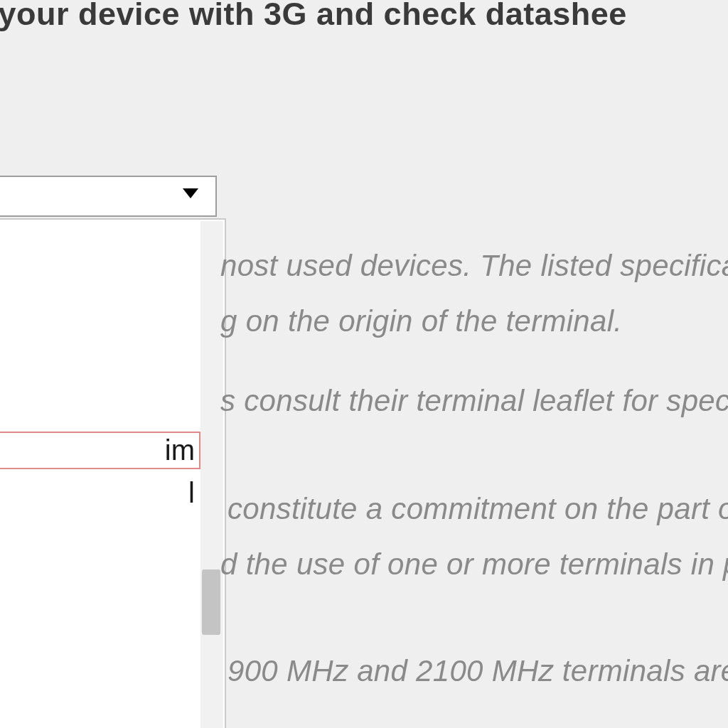 The width and height of the screenshot is (728, 728). Describe the element at coordinates (478, 671) in the screenshot. I see `info-line-6: 900 MHz and 2100 MHz terminals are stron` at that location.